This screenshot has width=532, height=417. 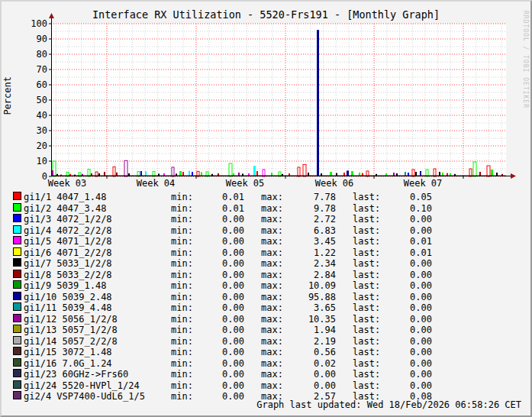 What do you see at coordinates (266, 330) in the screenshot?
I see `legend-row: gi1/13 5057_1/2/8min:0.00max:1.94last:0.…` at bounding box center [266, 330].